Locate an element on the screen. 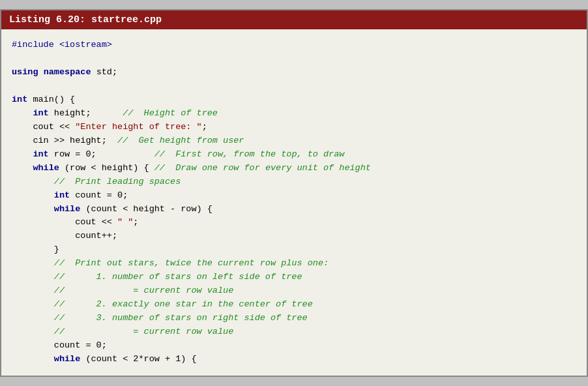 This screenshot has width=588, height=386. code-line: count++; is located at coordinates (294, 236).